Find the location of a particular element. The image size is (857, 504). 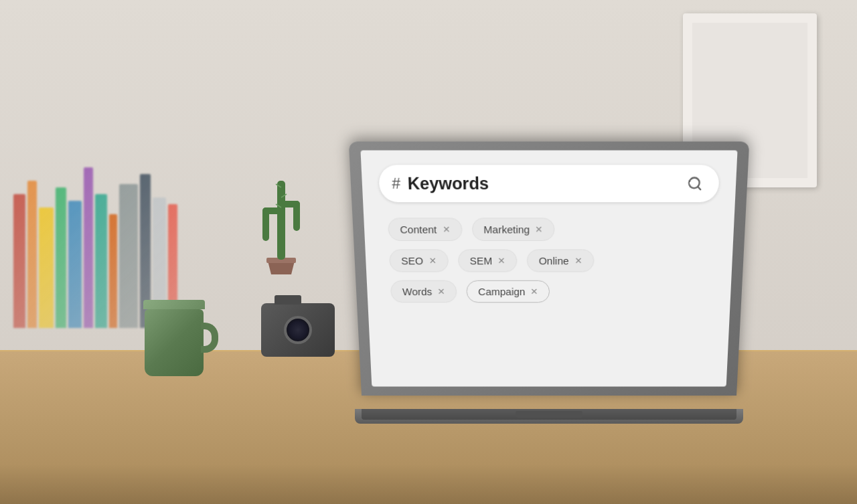

camera-lens is located at coordinates (298, 330).